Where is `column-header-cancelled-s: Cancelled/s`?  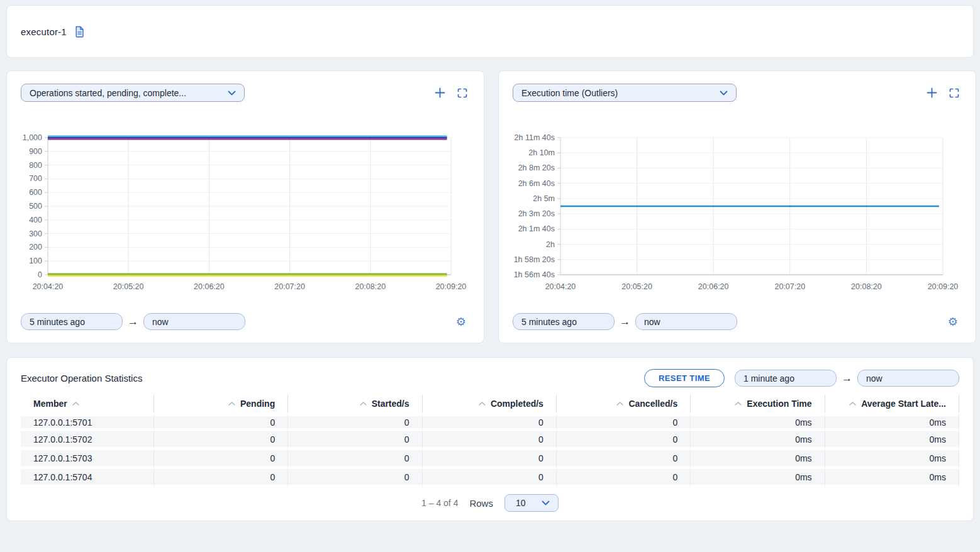 column-header-cancelled-s: Cancelled/s is located at coordinates (624, 404).